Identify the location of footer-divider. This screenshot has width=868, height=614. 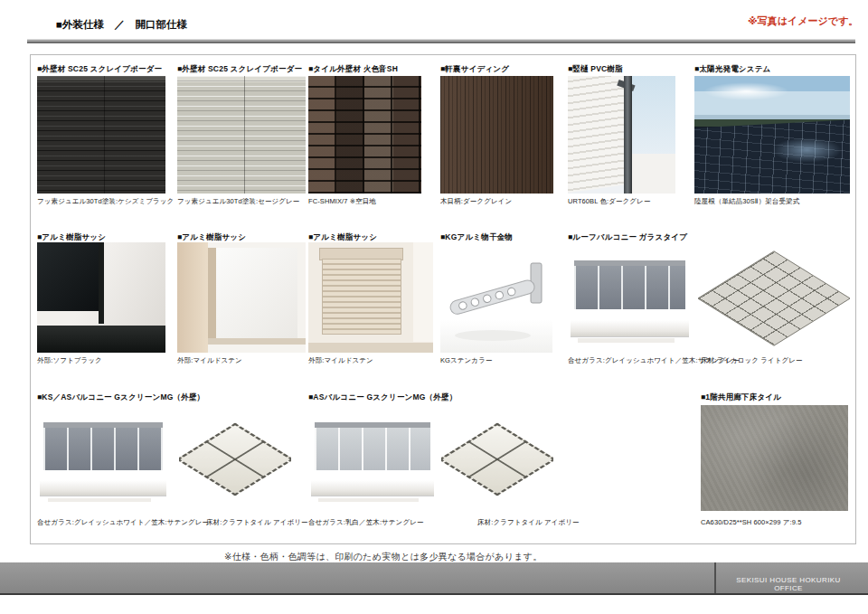
(715, 578).